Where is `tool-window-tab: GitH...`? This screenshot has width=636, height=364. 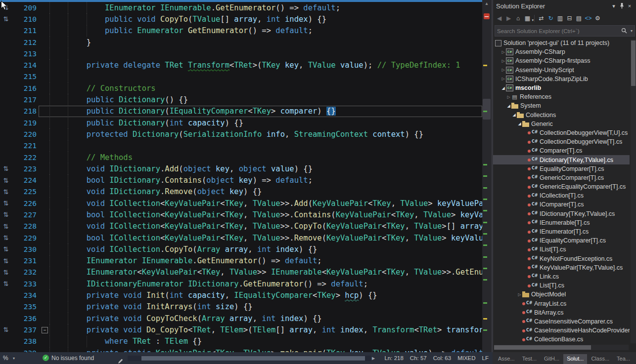
tool-window-tab: GitH... is located at coordinates (552, 359).